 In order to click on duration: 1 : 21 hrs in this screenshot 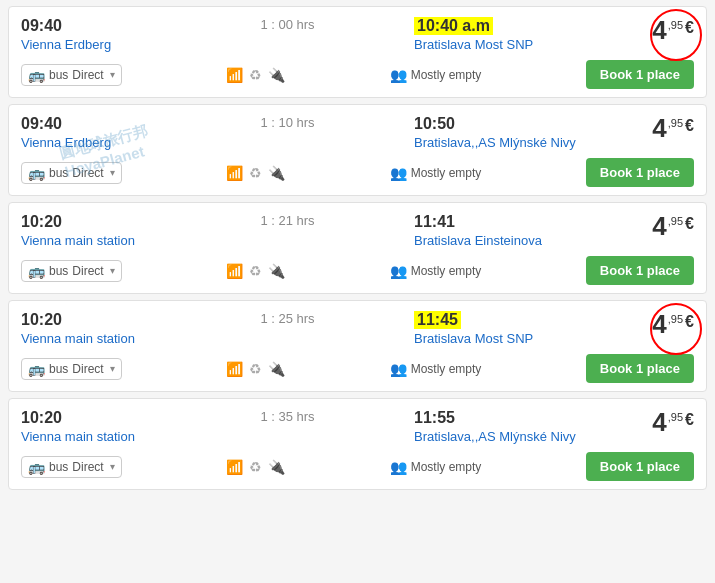, I will do `click(287, 220)`.